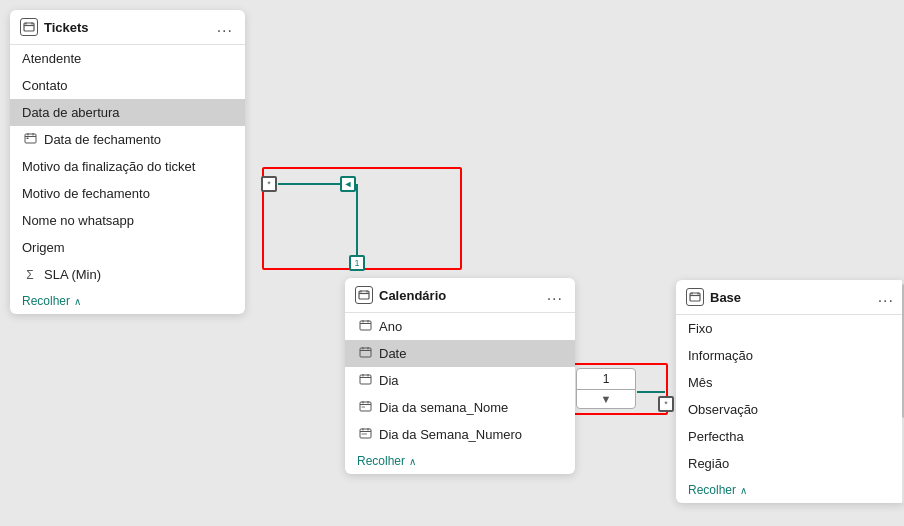 The width and height of the screenshot is (904, 526). I want to click on base-item-observacao: Observação, so click(790, 410).